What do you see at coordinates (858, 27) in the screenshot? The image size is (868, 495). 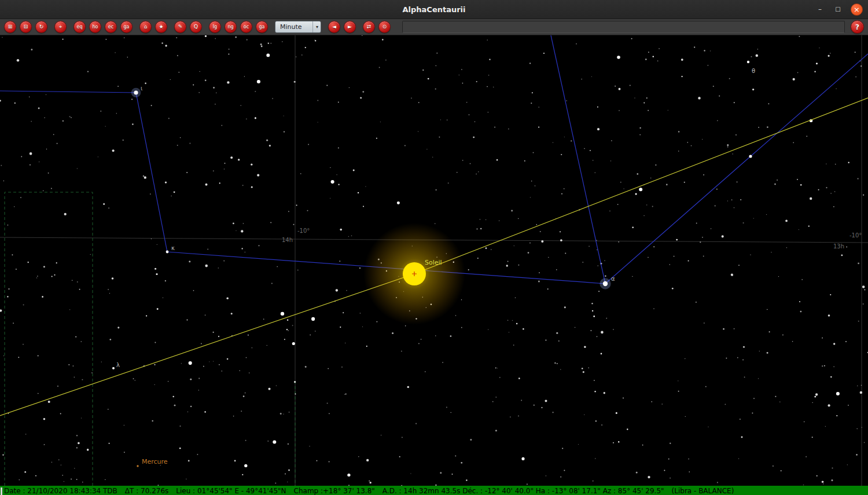 I see `help-button: ?` at bounding box center [858, 27].